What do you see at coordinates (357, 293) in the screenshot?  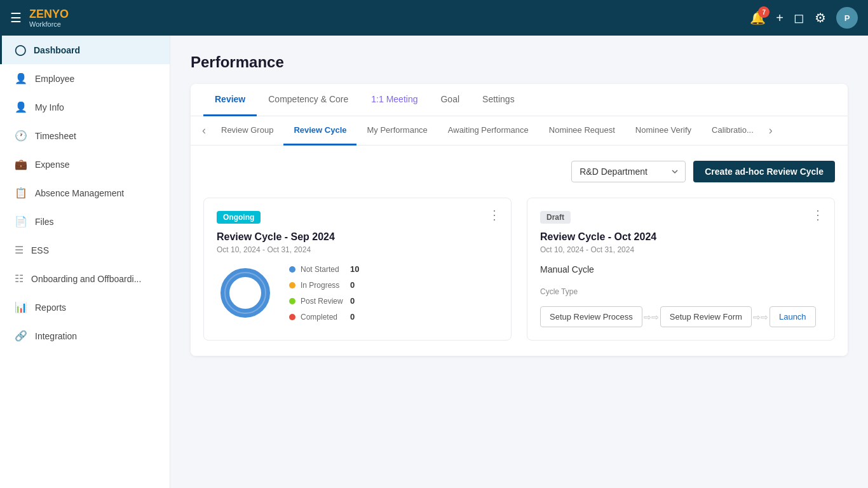 I see `card-stats: Not Started 10 In Progress 0 Post Review` at bounding box center [357, 293].